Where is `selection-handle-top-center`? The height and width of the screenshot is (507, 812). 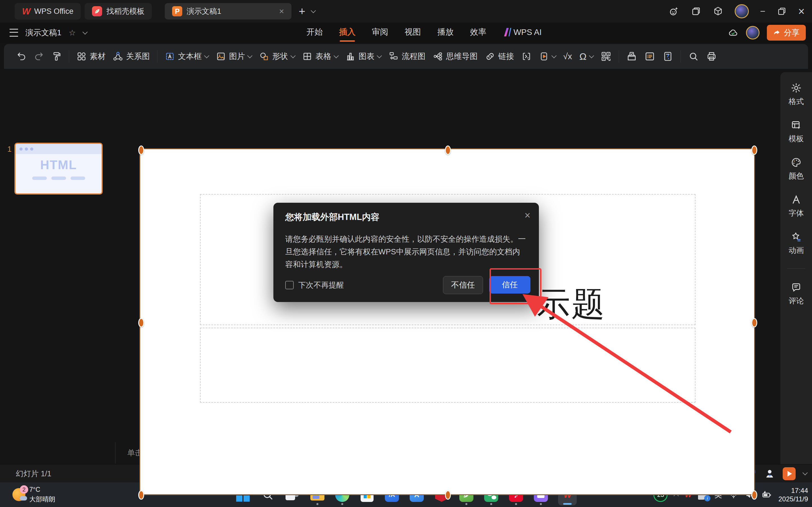 selection-handle-top-center is located at coordinates (448, 150).